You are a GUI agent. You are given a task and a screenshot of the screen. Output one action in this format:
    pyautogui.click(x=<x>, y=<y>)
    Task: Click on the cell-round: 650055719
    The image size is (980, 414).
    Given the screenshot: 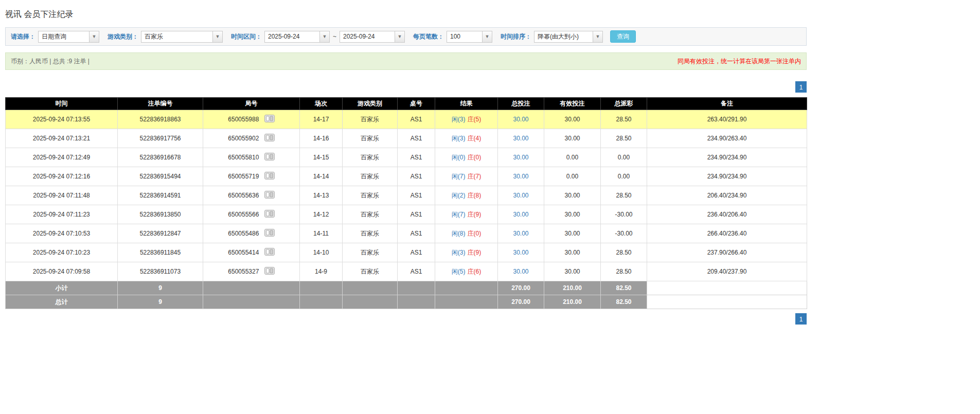 What is the action you would take?
    pyautogui.click(x=252, y=177)
    